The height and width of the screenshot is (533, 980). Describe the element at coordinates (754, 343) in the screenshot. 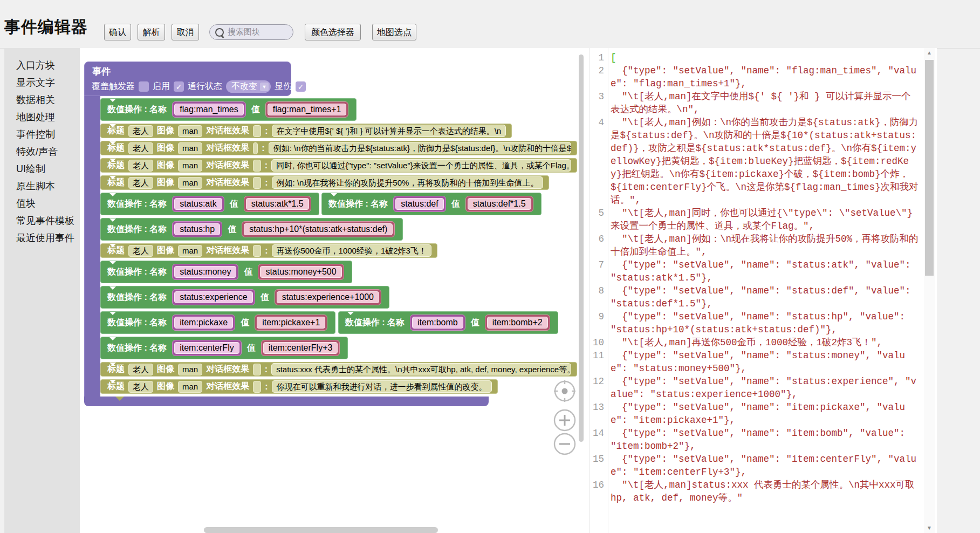

I see `code-line: 10 "\t[老人,man]再送你500金币，1000经验，1破2炸3飞！",` at that location.